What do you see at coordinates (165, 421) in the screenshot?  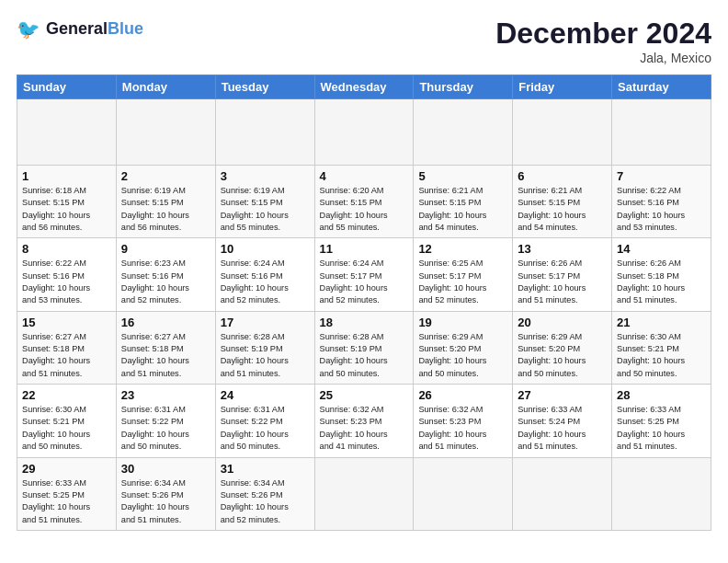 I see `calendar-cell: 23Sunrise: 6:31 AMSunset: 5:22 PMDayligh…` at bounding box center [165, 421].